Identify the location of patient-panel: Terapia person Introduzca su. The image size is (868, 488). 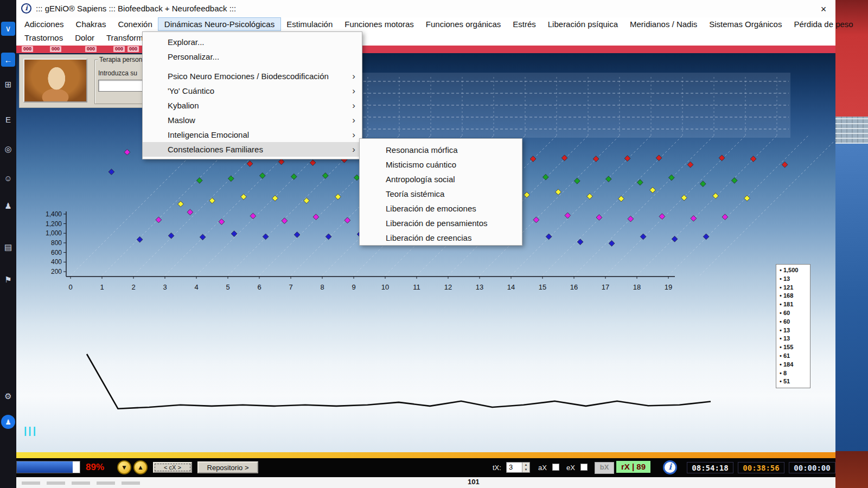
(91, 81).